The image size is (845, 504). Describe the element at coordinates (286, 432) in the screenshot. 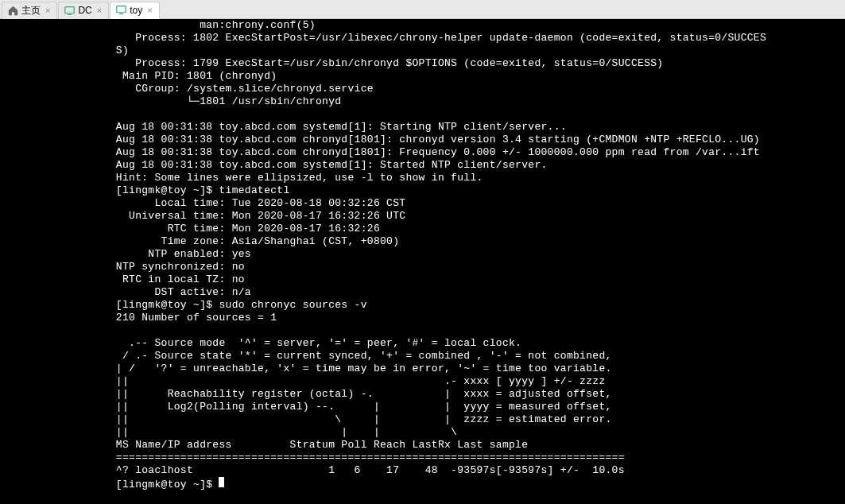

I see `terminal-line: || | | \` at that location.